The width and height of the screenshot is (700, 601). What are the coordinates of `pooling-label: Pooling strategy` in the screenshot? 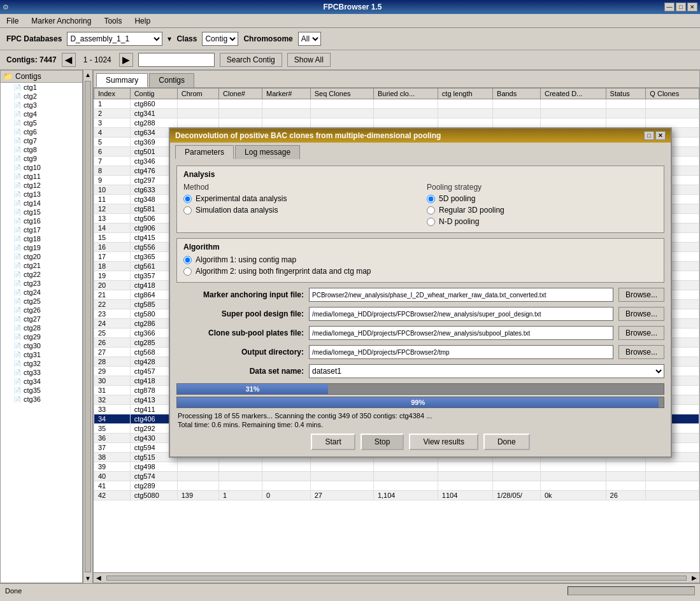 It's located at (542, 187).